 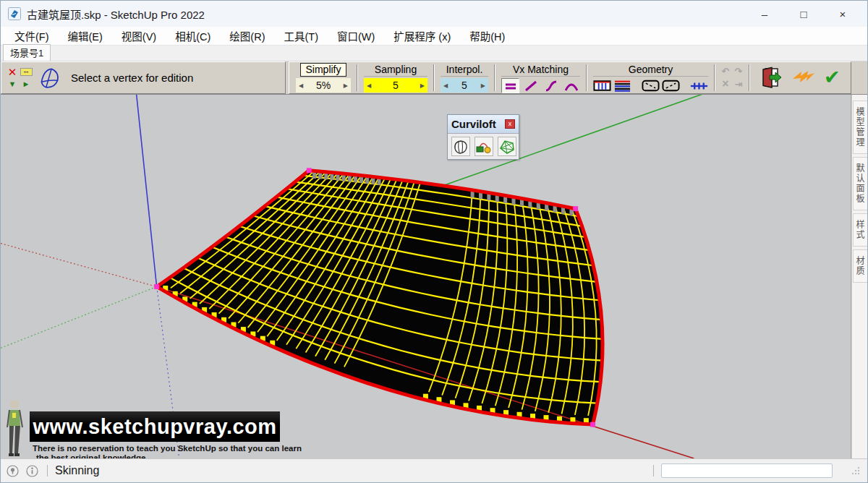 I want to click on menu-camera: 相机(C), so click(x=192, y=36).